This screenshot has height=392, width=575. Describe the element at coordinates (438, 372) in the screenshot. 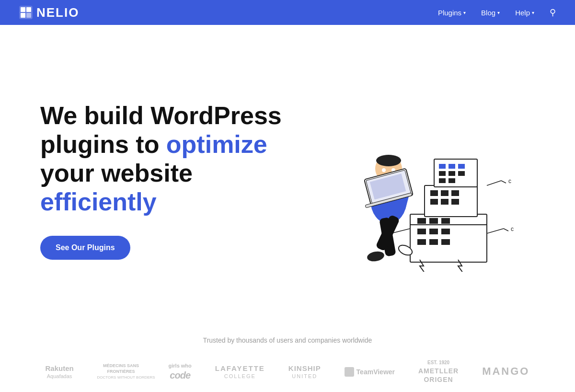

I see `logo-ametller: EST. 1920 AMETLLER ORIGEN` at that location.